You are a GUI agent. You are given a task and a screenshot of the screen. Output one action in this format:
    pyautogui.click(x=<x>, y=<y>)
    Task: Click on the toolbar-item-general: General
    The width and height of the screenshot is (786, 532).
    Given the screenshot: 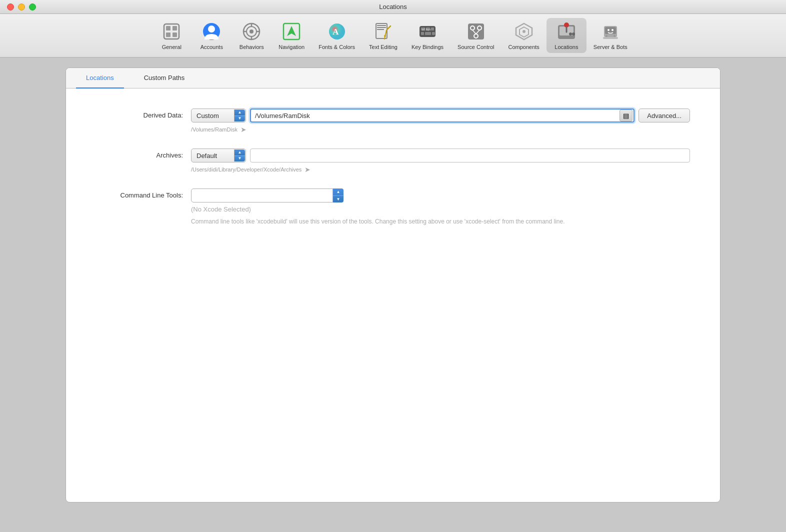 What is the action you would take?
    pyautogui.click(x=172, y=36)
    